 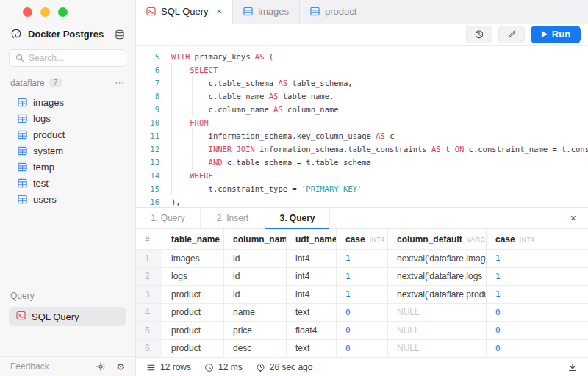 What do you see at coordinates (362, 57) in the screenshot?
I see `code-line: 5WITH primary_keys AS (` at bounding box center [362, 57].